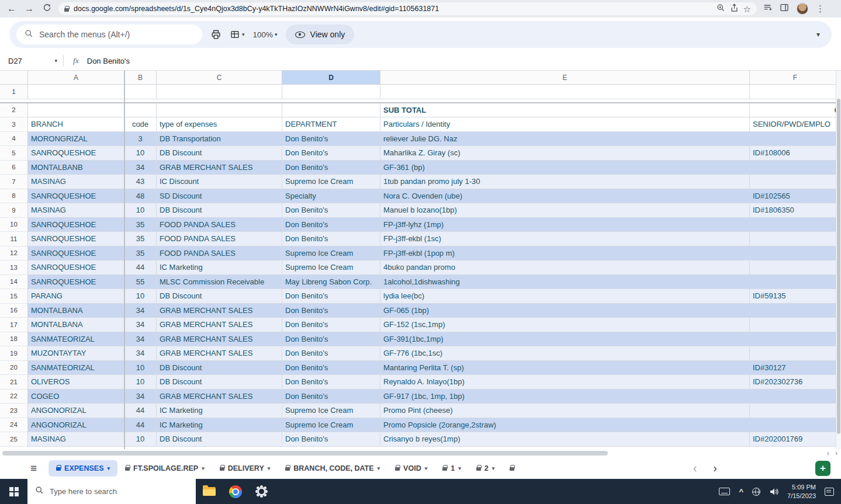 The image size is (841, 504). I want to click on vertical-scrollbar-thumb, so click(839, 266).